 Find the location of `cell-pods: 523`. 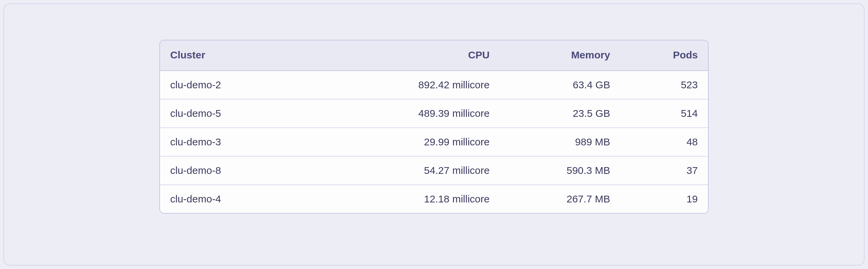

cell-pods: 523 is located at coordinates (664, 85).